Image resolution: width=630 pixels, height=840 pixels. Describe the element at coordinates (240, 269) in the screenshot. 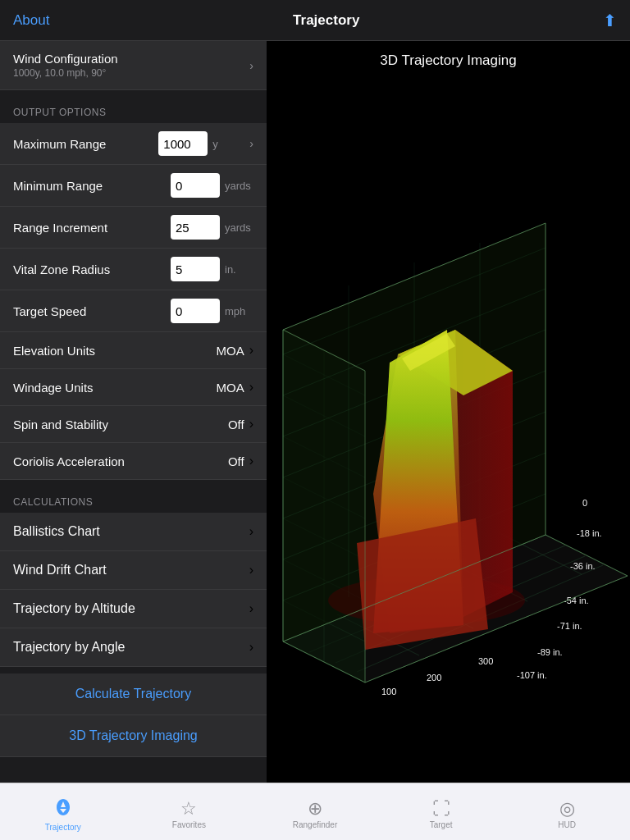

I see `vital-zone-unit: in.` at that location.